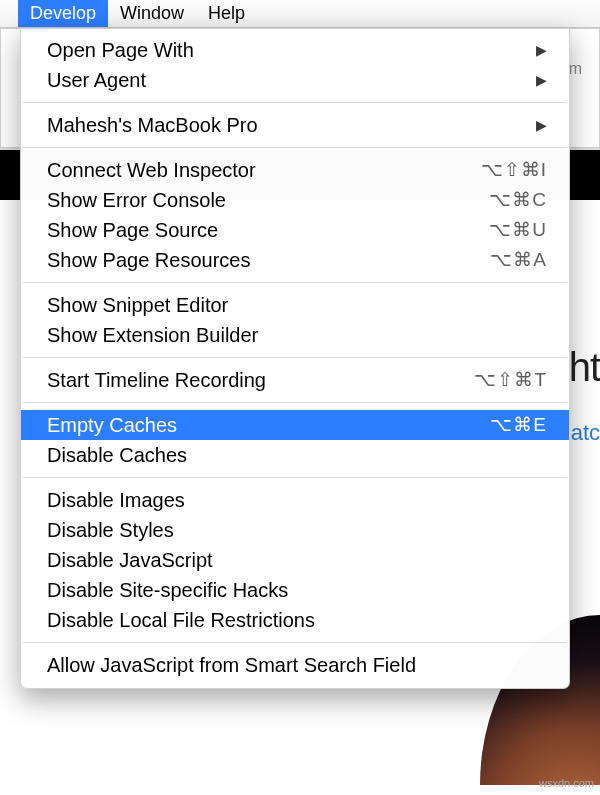 The width and height of the screenshot is (600, 795). What do you see at coordinates (297, 620) in the screenshot?
I see `menu-item-label: Disable Local File Restrictions` at bounding box center [297, 620].